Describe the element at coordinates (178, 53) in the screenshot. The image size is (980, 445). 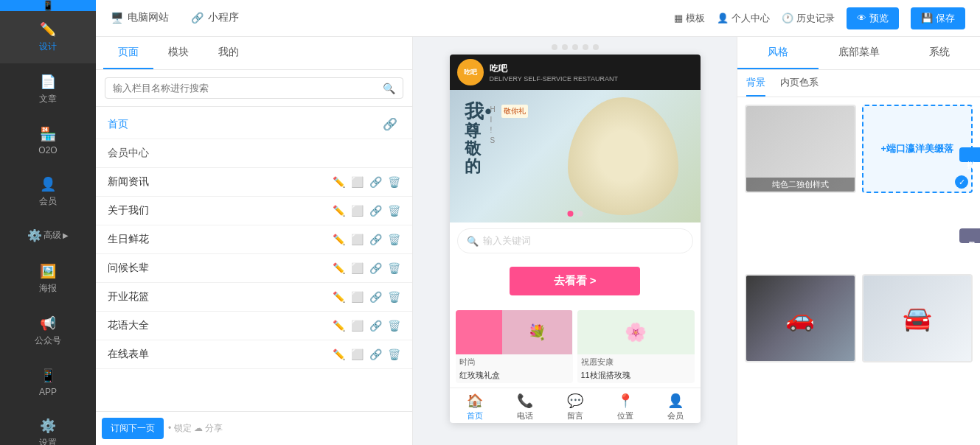
I see `tab-module: 模块` at that location.